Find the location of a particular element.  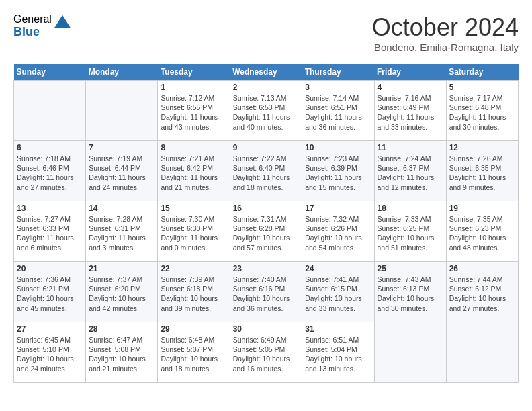

day-number: 21 is located at coordinates (122, 269).